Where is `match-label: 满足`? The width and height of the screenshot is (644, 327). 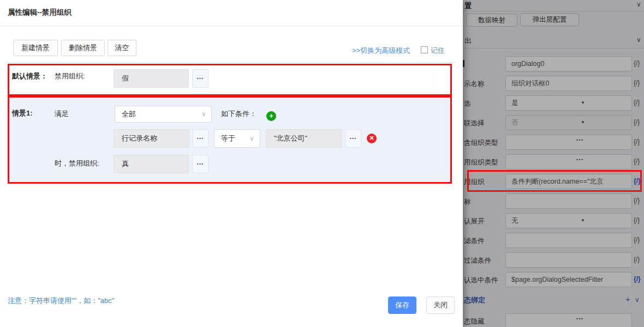
match-label: 满足 is located at coordinates (62, 114).